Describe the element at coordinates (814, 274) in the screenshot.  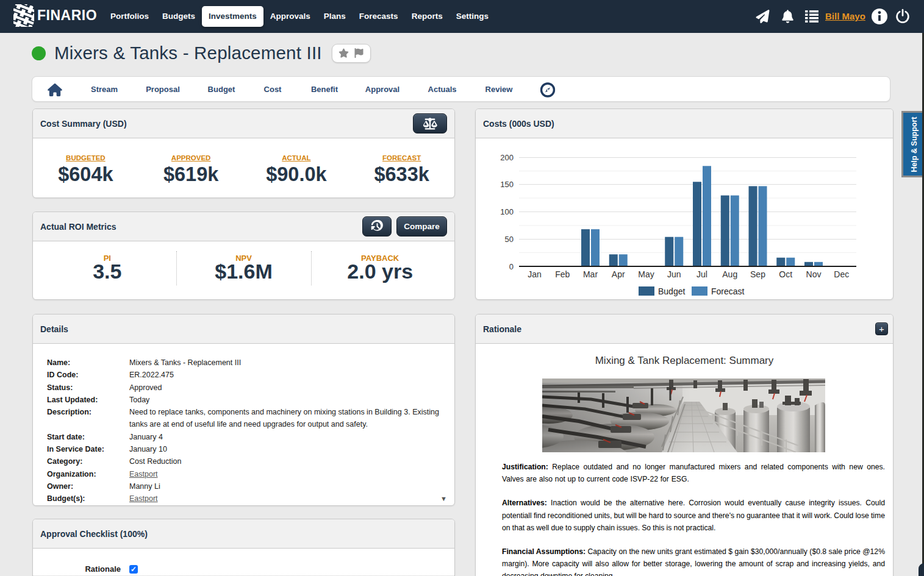
I see `svg-text: Nov` at that location.